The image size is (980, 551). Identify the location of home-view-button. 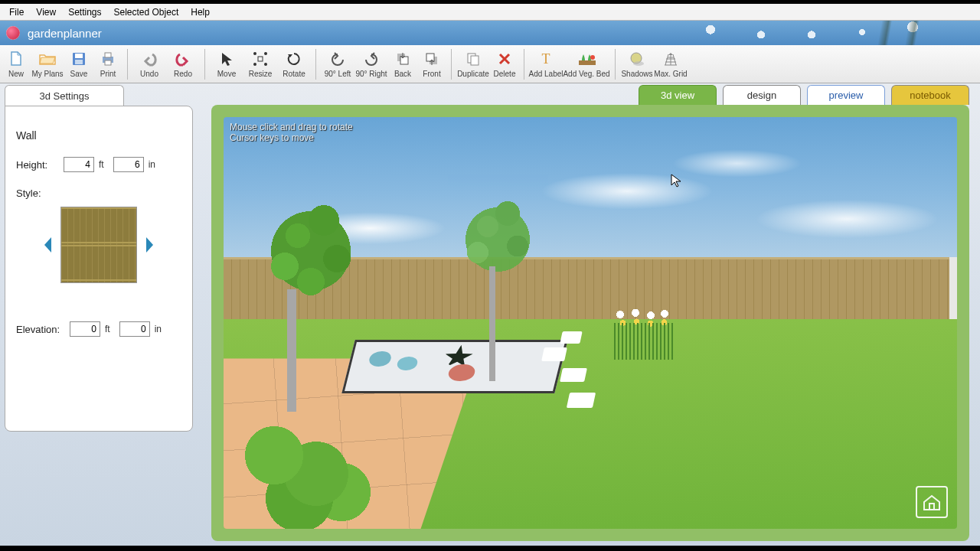
(932, 502).